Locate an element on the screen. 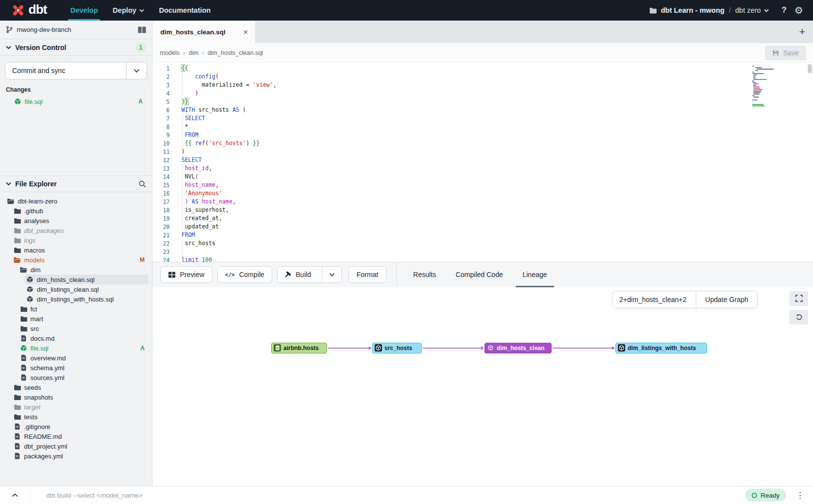  tree-item-readme-md: README.md is located at coordinates (76, 436).